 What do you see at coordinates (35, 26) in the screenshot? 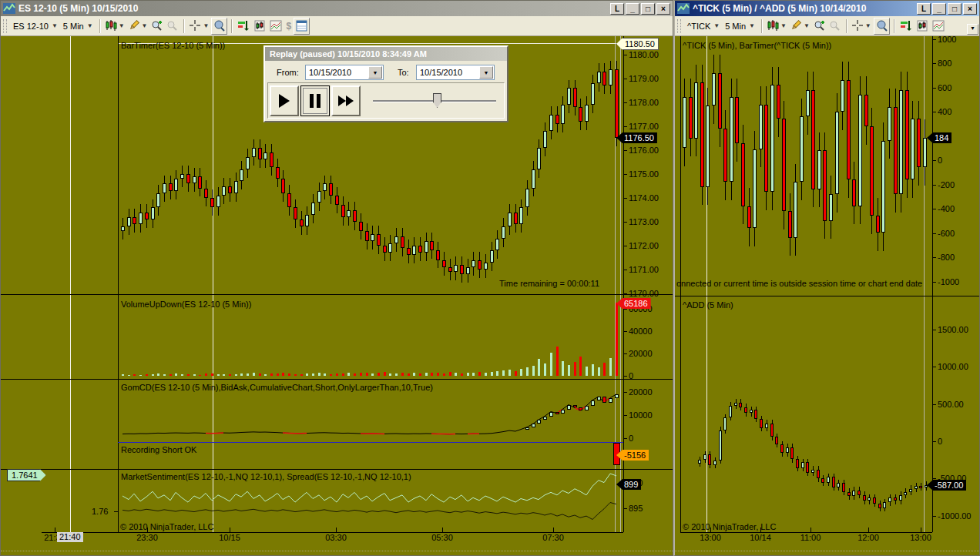
I see `instrument-selector: ES 12-10▼` at bounding box center [35, 26].